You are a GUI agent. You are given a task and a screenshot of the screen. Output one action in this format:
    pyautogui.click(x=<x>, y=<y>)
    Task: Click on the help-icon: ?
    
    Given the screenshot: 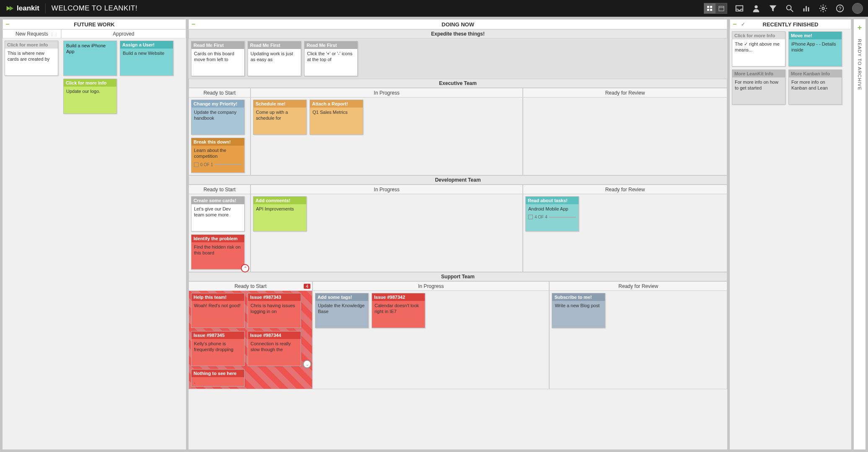 What is the action you would take?
    pyautogui.click(x=840, y=8)
    